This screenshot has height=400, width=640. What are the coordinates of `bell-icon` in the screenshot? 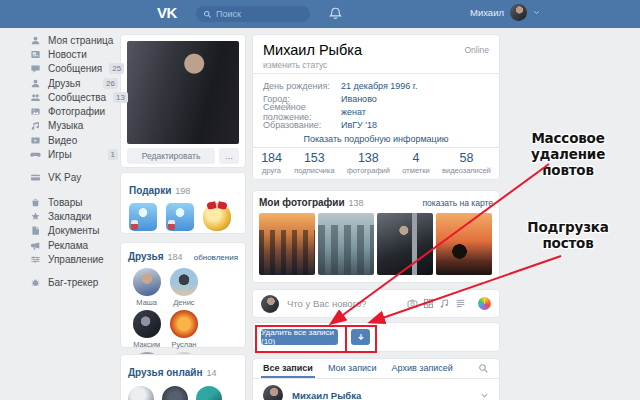 It's located at (336, 14).